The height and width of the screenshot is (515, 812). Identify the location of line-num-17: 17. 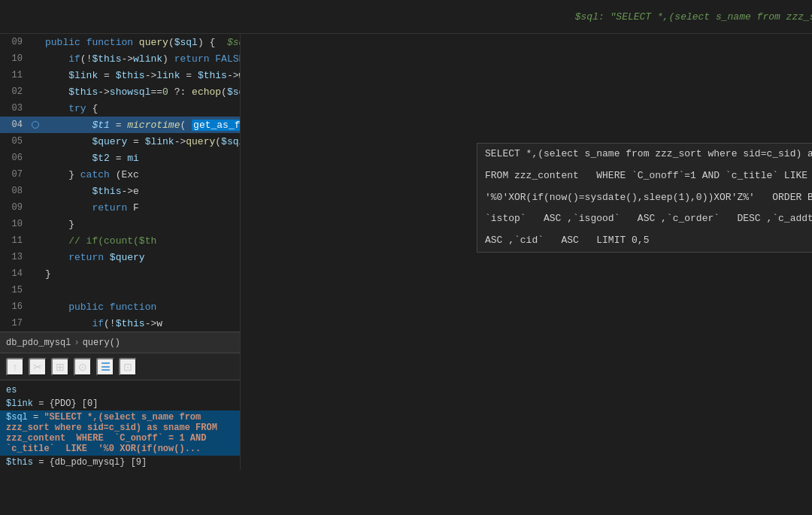
(14, 323).